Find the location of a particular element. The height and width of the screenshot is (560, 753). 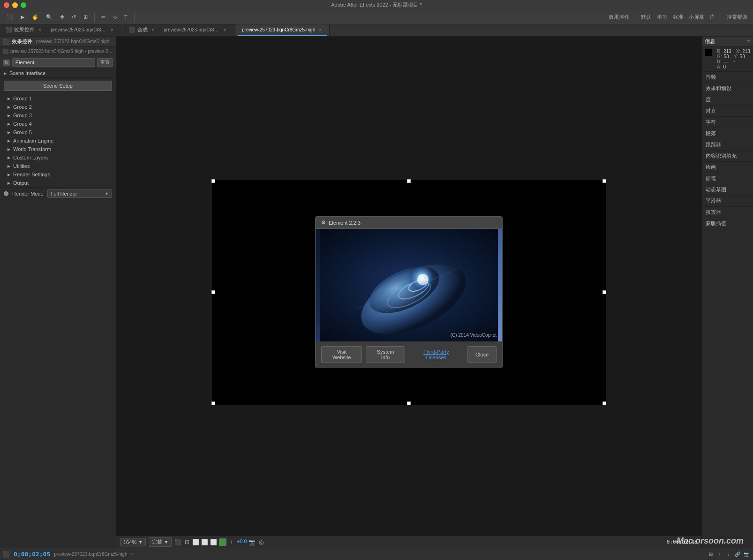

timeline-menu-icon: ≡ is located at coordinates (132, 554).